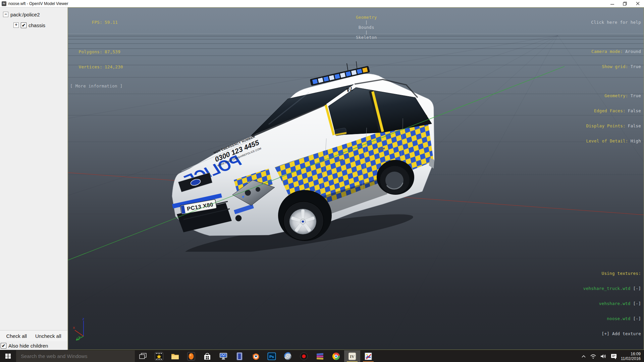 Image resolution: width=644 pixels, height=362 pixels. What do you see at coordinates (239, 356) in the screenshot?
I see `taskbar-item-film-app` at bounding box center [239, 356].